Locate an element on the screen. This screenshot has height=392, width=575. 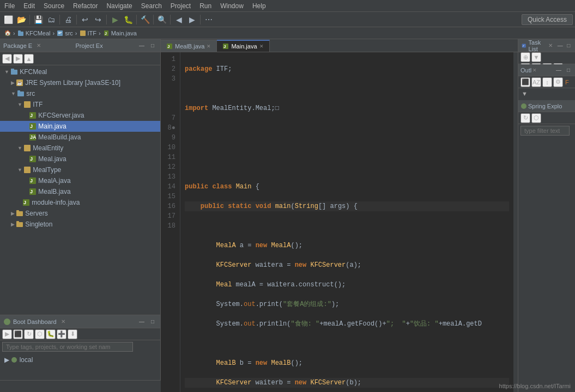
outl-btn2: AZ is located at coordinates (536, 82).